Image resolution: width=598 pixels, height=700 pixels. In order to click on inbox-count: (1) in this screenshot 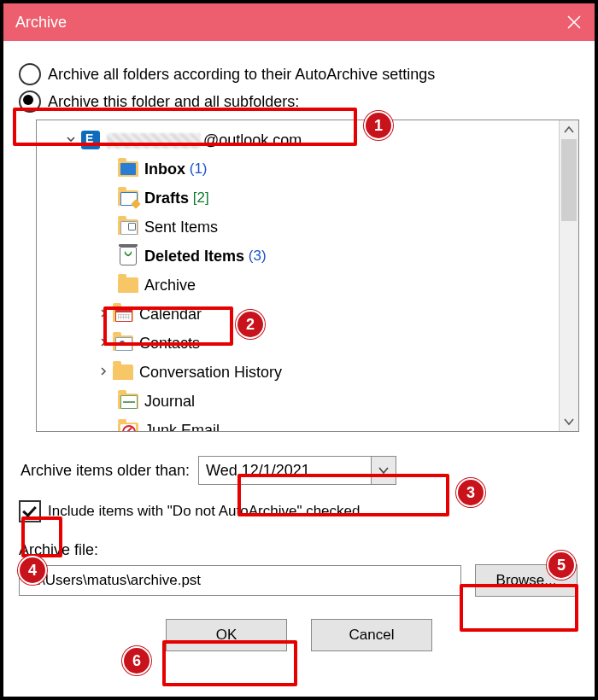, I will do `click(198, 169)`.